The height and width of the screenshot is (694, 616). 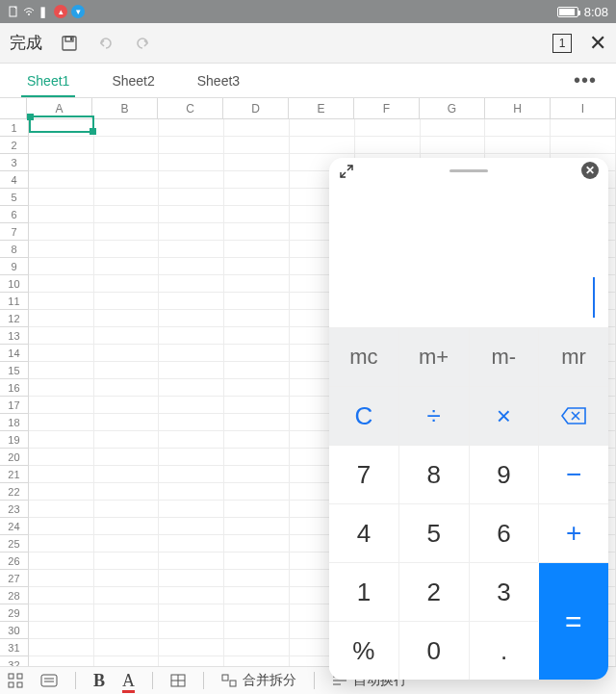 I want to click on undo-icon, so click(x=106, y=43).